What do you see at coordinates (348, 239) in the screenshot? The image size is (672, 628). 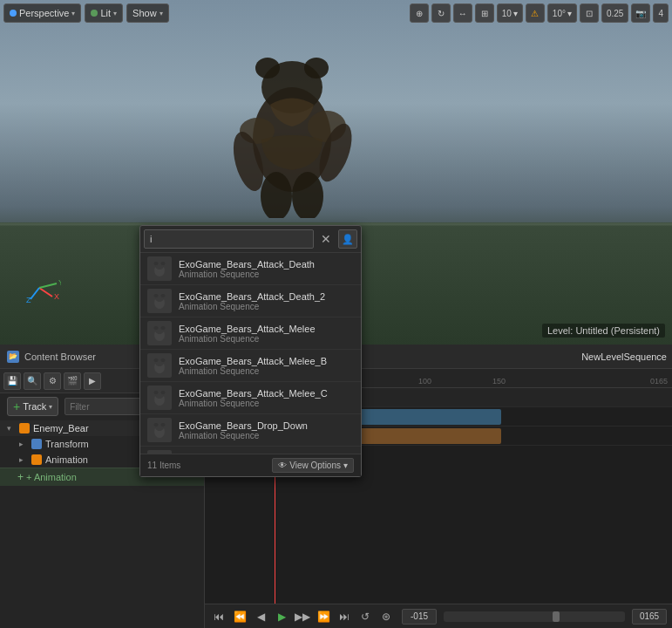 I see `dropdown-user-button: 👤` at bounding box center [348, 239].